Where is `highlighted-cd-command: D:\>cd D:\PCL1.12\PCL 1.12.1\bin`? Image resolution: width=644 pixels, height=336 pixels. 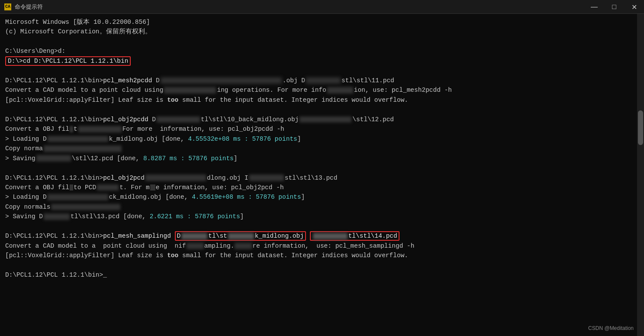
highlighted-cd-command: D:\>cd D:\PCL1.12\PCL 1.12.1\bin is located at coordinates (322, 61).